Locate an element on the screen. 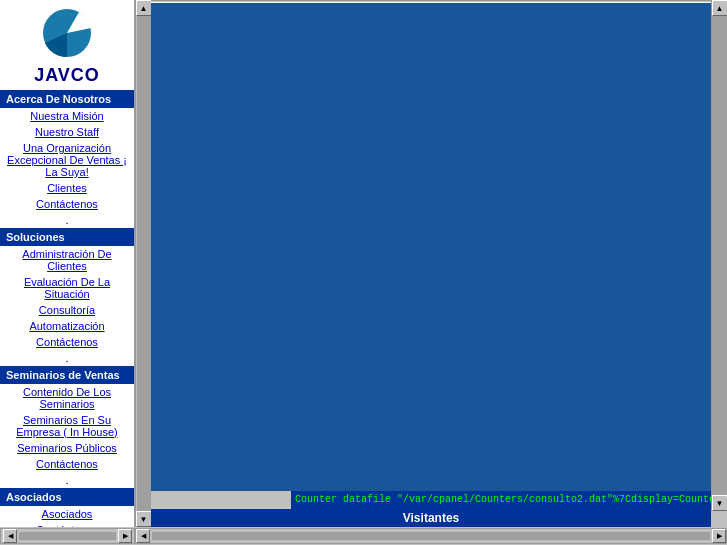 The height and width of the screenshot is (545, 727). h-scroll-main-left: ◀ is located at coordinates (143, 536).